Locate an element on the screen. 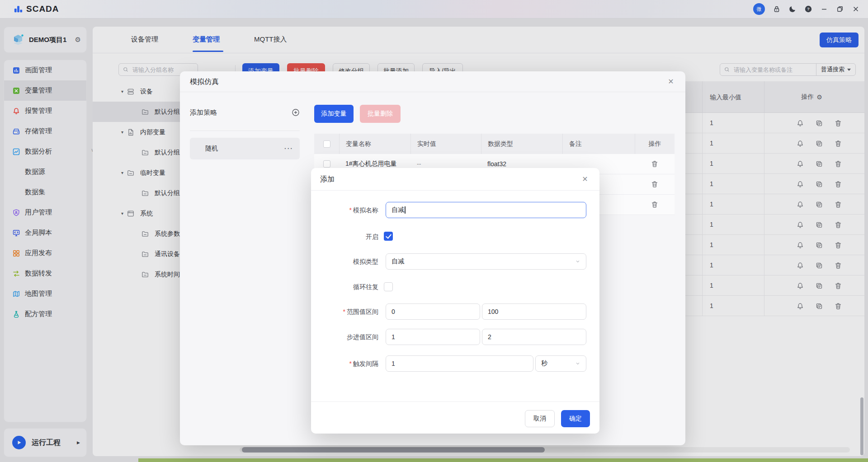 The image size is (868, 462). add-strategy-label: 添加策略 is located at coordinates (241, 113).